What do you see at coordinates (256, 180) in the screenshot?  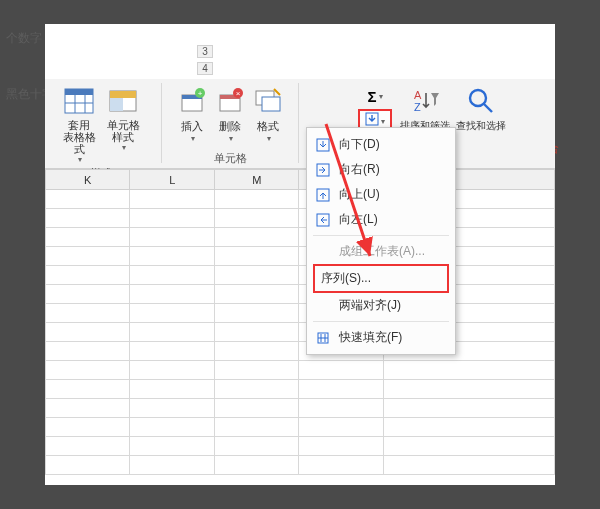 I see `col-header: M` at bounding box center [256, 180].